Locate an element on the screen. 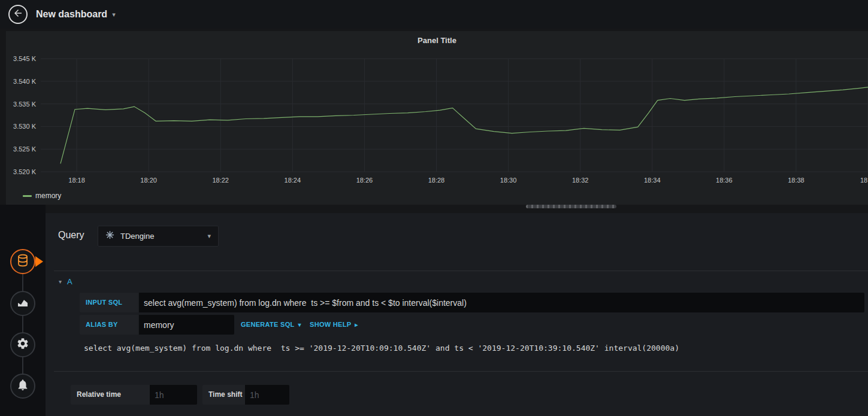 This screenshot has width=868, height=416. arrow-left-icon is located at coordinates (18, 14).